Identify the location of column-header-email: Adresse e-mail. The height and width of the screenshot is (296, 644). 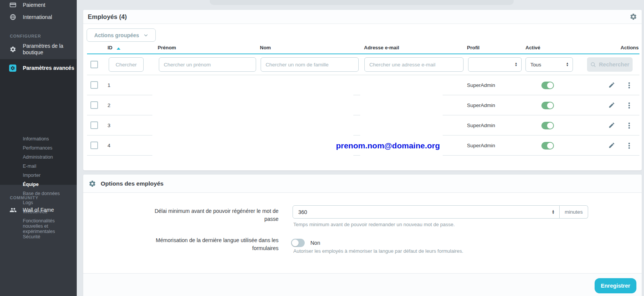
(381, 48).